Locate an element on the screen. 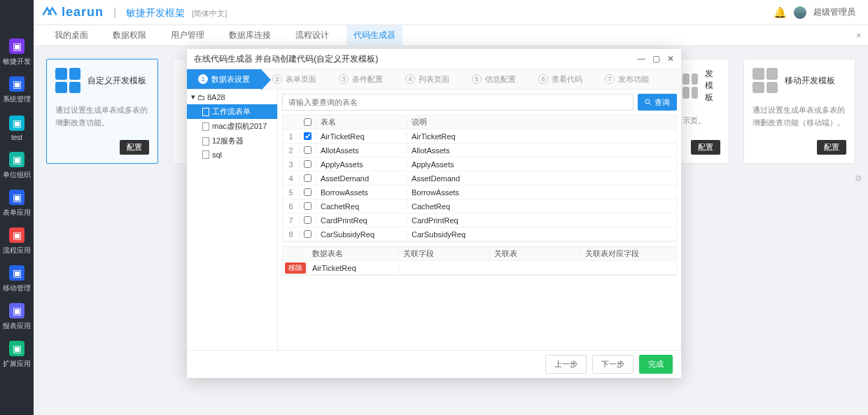  row-name: BorrowAssets is located at coordinates (362, 192).